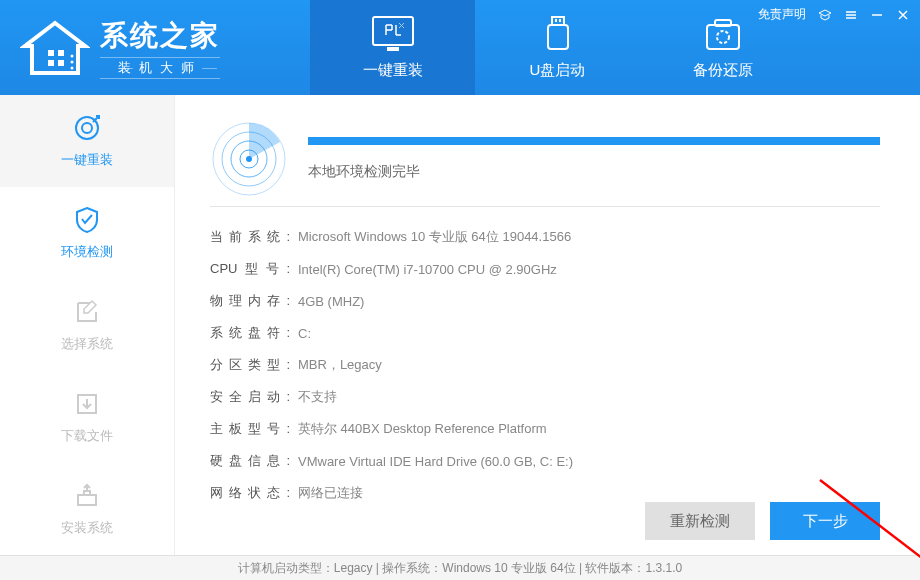 Image resolution: width=920 pixels, height=580 pixels. I want to click on next-step-button: 下一步, so click(825, 521).